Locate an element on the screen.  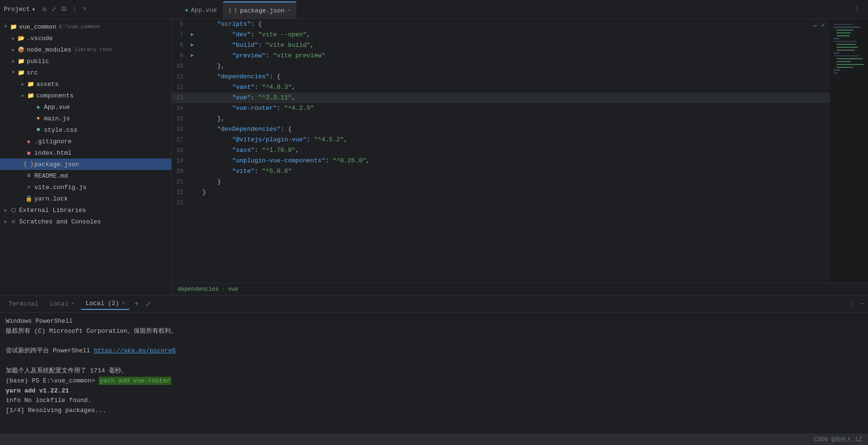
tree-item-src: ▼ 📁 src is located at coordinates (86, 73).